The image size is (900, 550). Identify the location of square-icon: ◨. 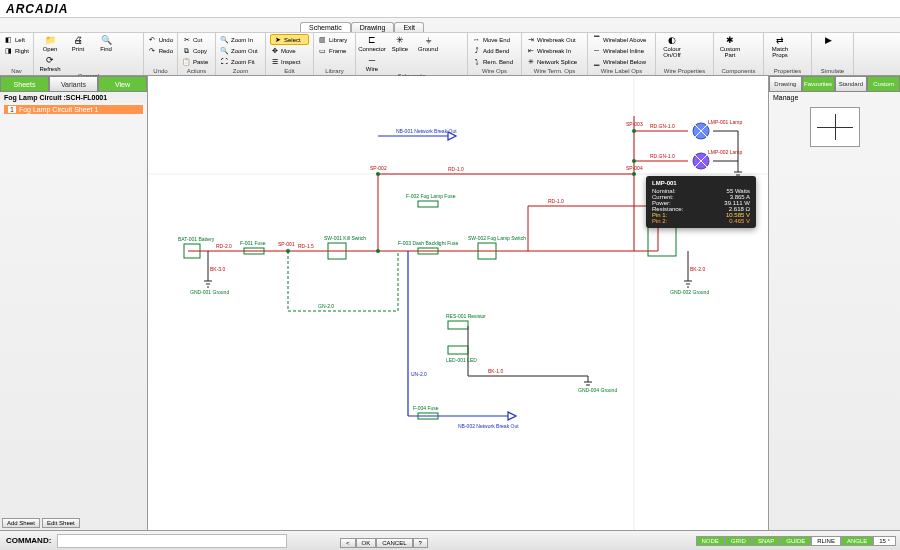
(8, 50).